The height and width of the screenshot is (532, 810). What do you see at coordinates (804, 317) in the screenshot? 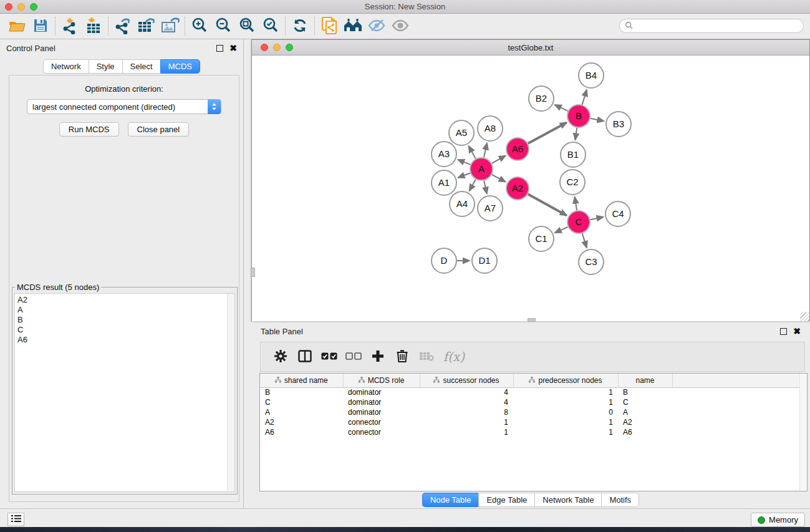
I see `resize-grip` at bounding box center [804, 317].